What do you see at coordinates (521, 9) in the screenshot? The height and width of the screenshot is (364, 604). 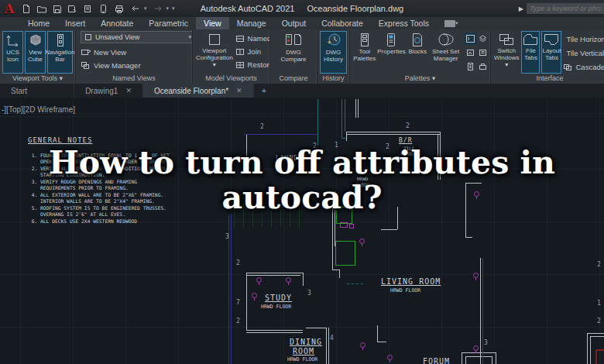 I see `search-expand-icon: ▶` at bounding box center [521, 9].